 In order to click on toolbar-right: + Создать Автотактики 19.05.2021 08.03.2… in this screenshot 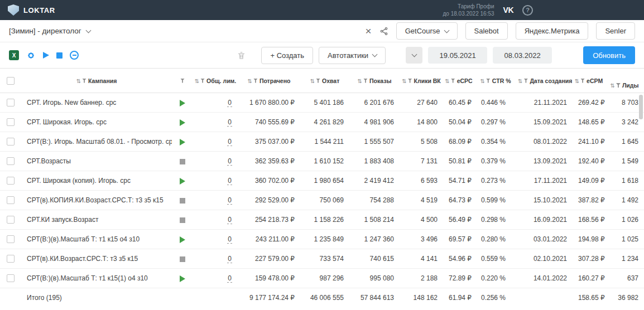, I will do `click(436, 55)`.